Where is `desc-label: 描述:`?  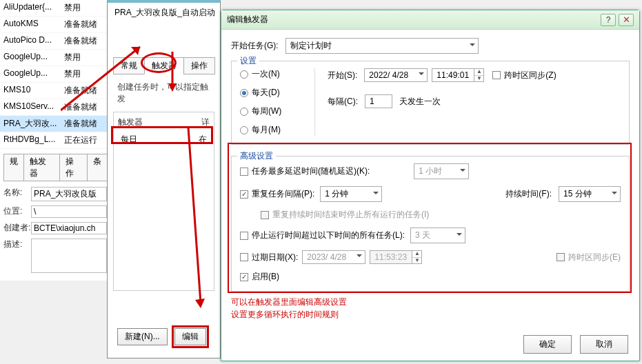 desc-label: 描述: is located at coordinates (17, 256).